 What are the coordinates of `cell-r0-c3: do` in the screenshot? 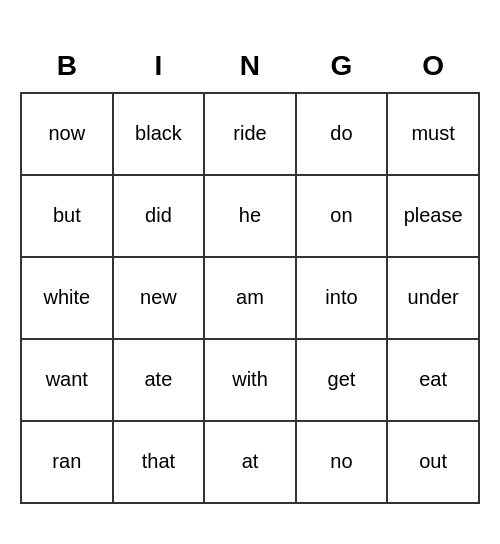 It's located at (342, 134).